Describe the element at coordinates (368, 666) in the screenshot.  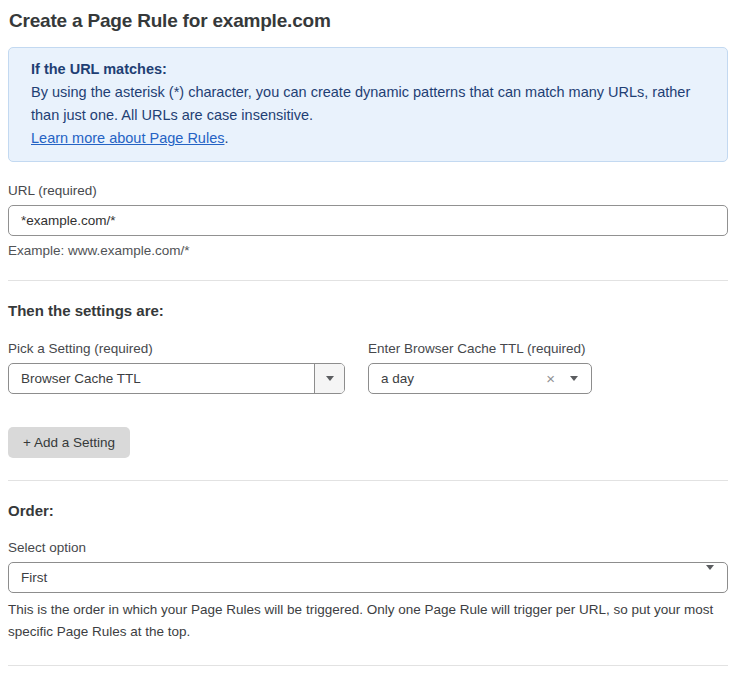
I see `divider-order-footer` at that location.